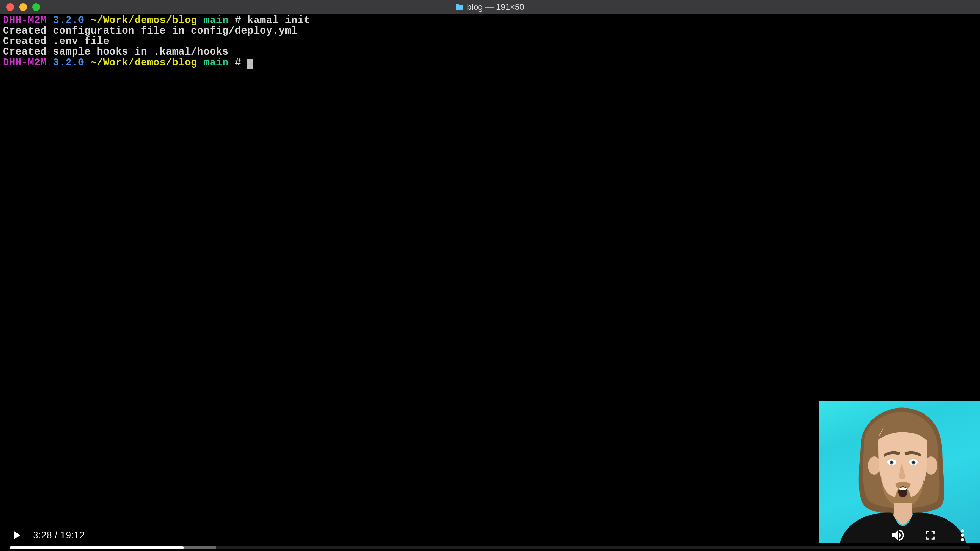  I want to click on prompt-line-2: DHH-M2M 3.2.0 ~/Work/demos/blog main #, so click(490, 63).